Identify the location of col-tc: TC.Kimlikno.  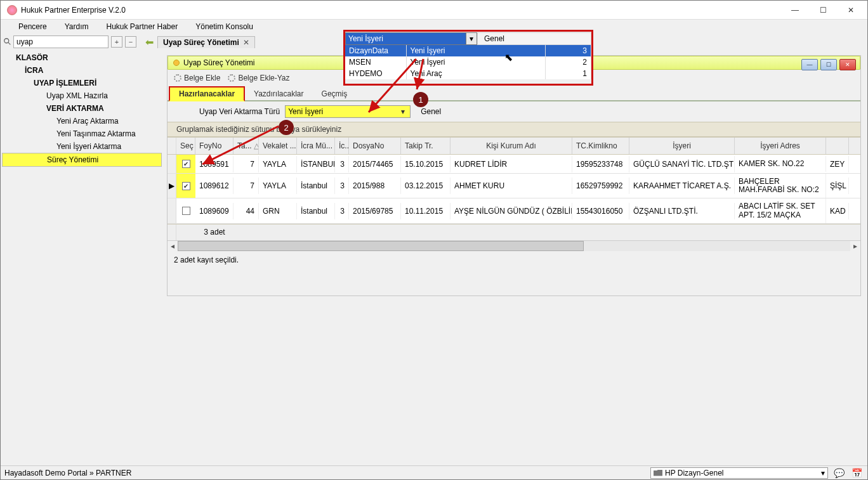
(601, 146).